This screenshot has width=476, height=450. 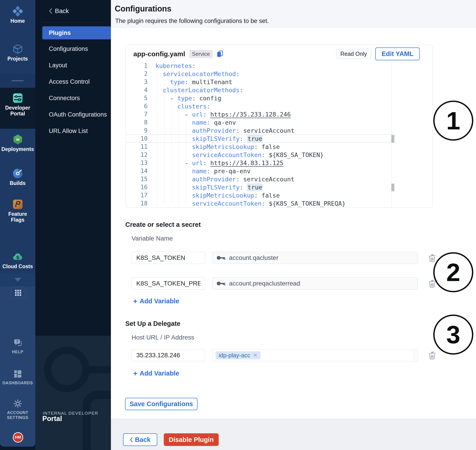 I want to click on remove-tag-icon: ✕, so click(x=255, y=355).